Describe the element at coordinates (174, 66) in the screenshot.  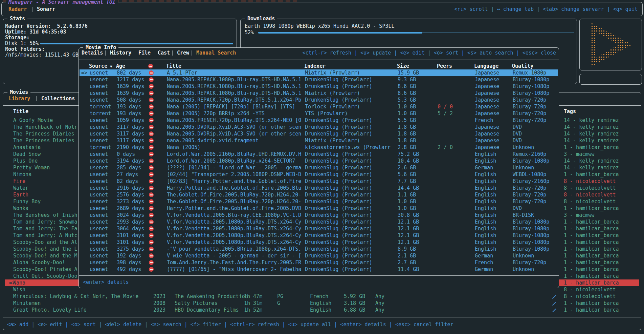
I see `col-title: Title` at that location.